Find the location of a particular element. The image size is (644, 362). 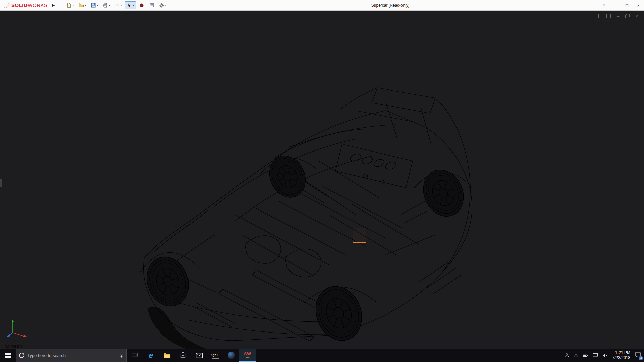

save-dropdown-caret-icon: ▾ is located at coordinates (97, 5).